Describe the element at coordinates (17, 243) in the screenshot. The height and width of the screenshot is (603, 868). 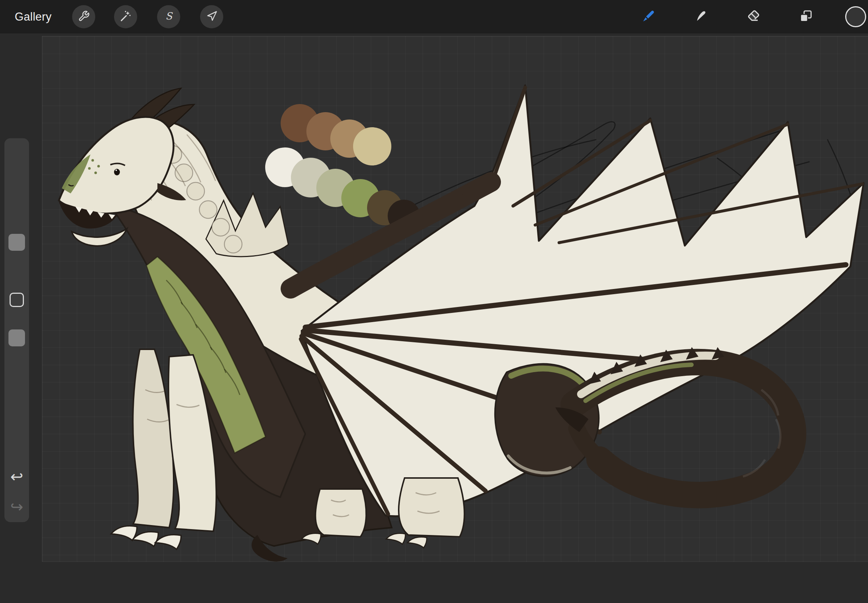
I see `brush-size-slider` at that location.